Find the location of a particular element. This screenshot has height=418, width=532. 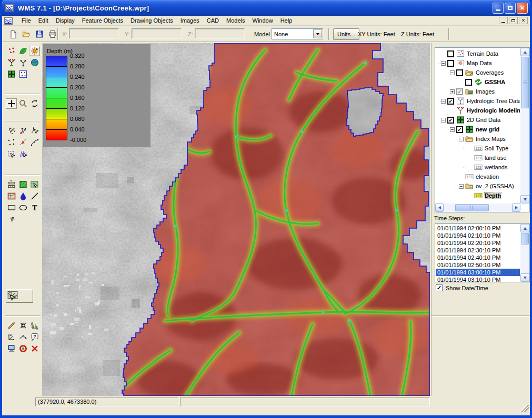

z-coord-field is located at coordinates (220, 34).